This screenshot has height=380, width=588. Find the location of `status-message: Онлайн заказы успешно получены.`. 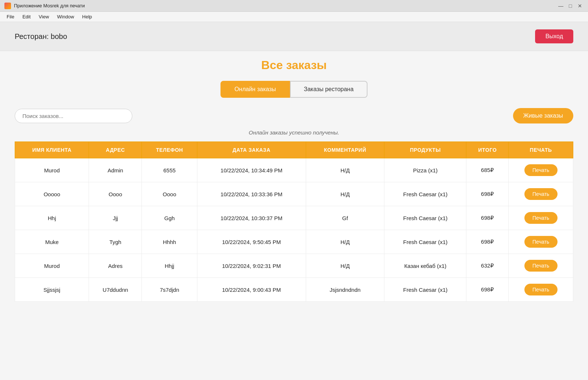

status-message: Онлайн заказы успешно получены. is located at coordinates (294, 132).